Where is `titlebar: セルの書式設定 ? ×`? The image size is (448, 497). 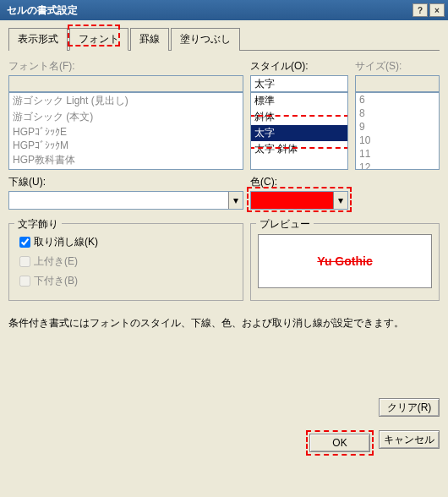
titlebar: セルの書式設定 ? × is located at coordinates (224, 10).